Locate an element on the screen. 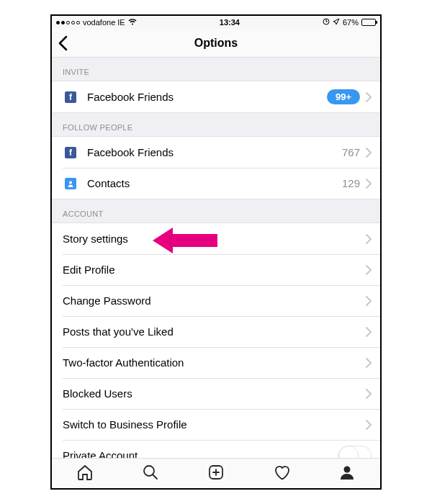 The image size is (432, 504). row-label: Two-factor Authentication is located at coordinates (215, 363).